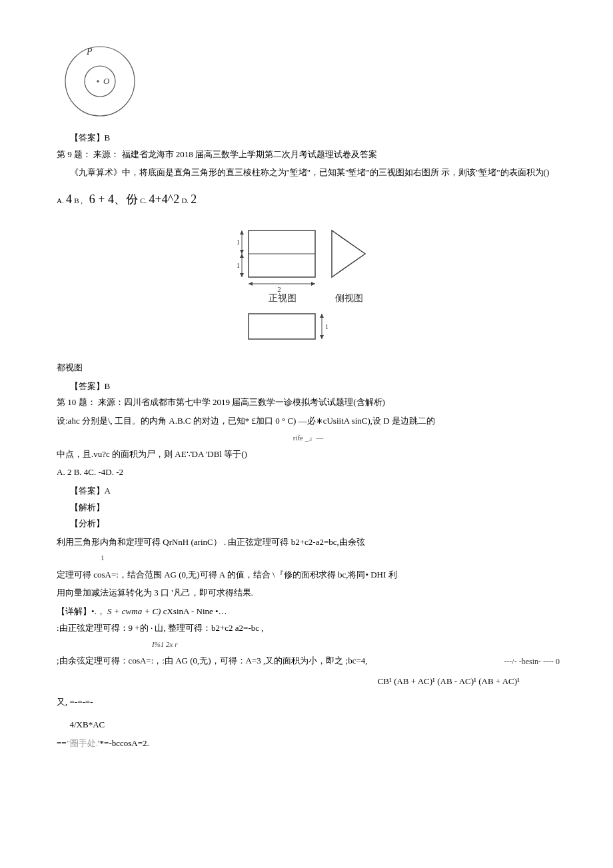 This screenshot has height=868, width=613. What do you see at coordinates (113, 199) in the screenshot?
I see `q9-opt-b-value: 6 + 4、份` at bounding box center [113, 199].